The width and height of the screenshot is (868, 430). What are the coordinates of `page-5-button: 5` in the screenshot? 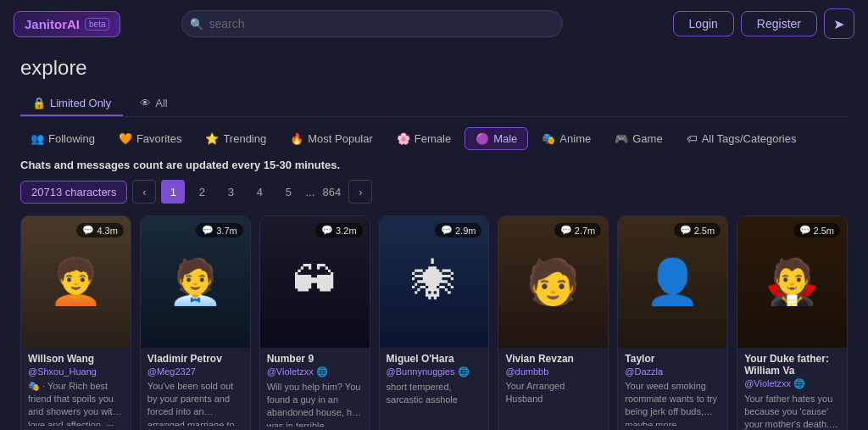 It's located at (288, 192).